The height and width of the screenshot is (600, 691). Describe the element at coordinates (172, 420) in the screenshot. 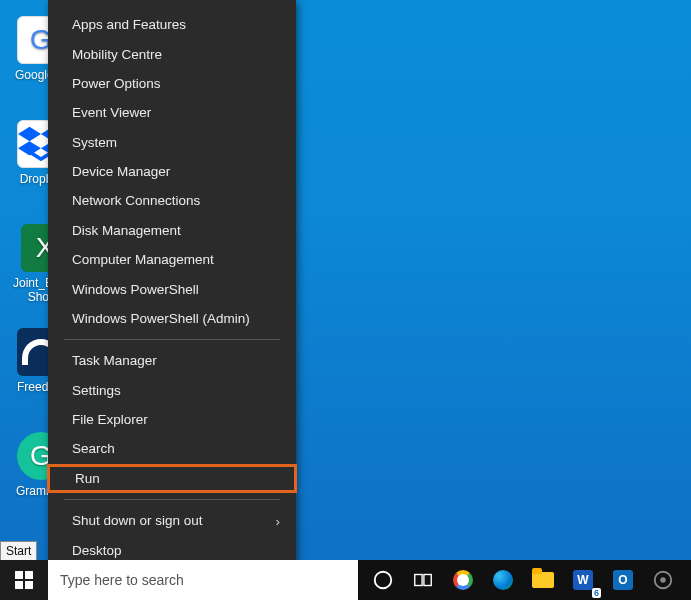

I see `menu-file-explorer: File Explorer` at that location.